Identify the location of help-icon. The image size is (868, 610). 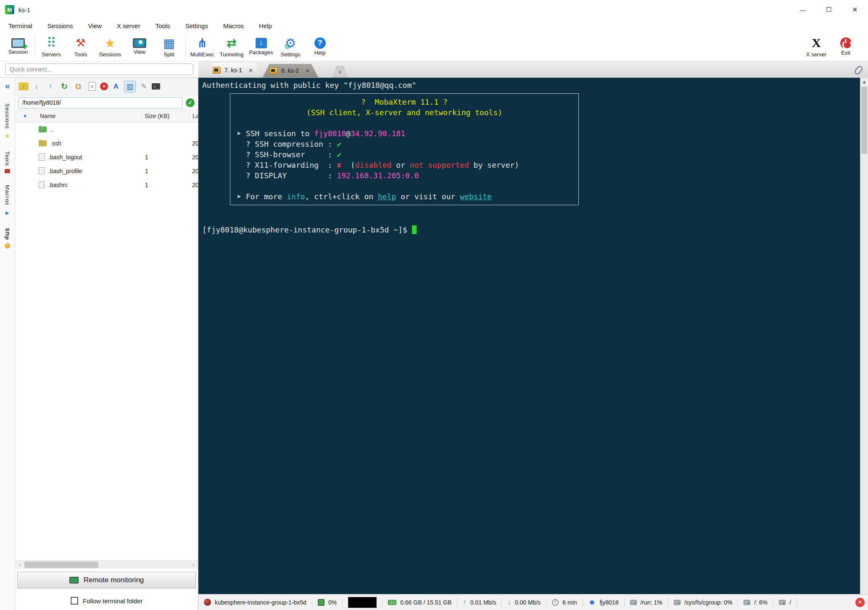
(320, 43).